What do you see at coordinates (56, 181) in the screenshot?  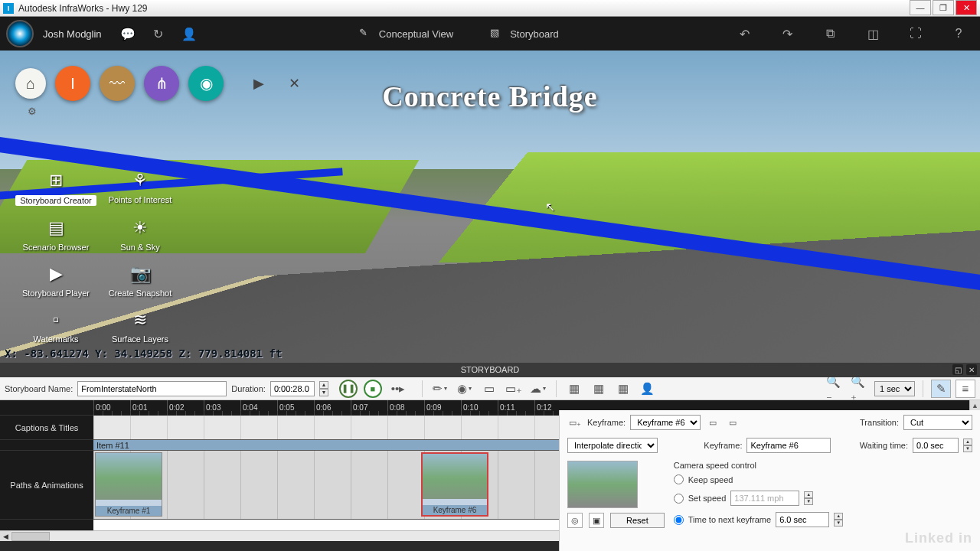 I see `grid-plus-icon: ⊞` at bounding box center [56, 181].